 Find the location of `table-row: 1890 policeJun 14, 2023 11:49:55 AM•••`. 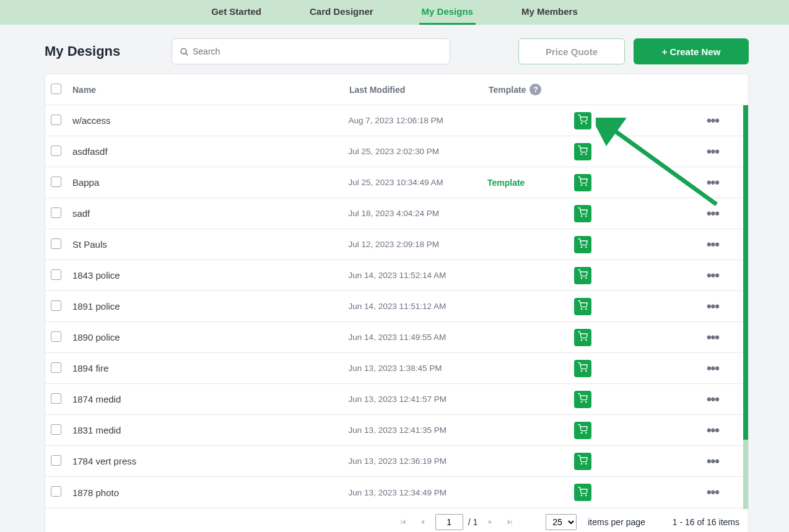

table-row: 1890 policeJun 14, 2023 11:49:55 AM••• is located at coordinates (396, 338).